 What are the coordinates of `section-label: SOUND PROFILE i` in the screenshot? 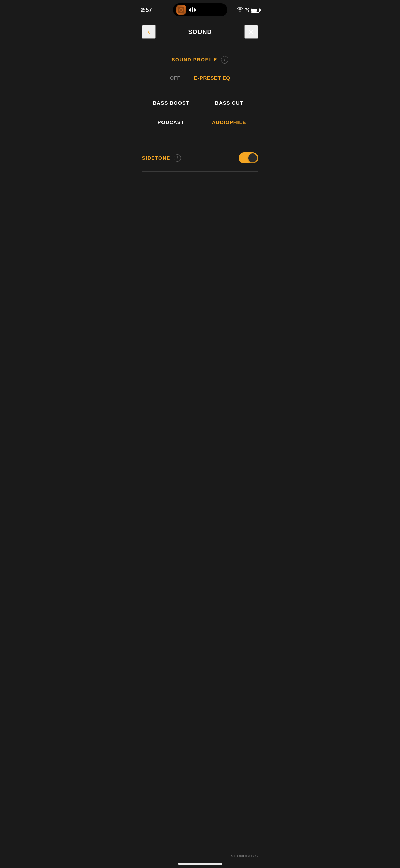 It's located at (200, 60).